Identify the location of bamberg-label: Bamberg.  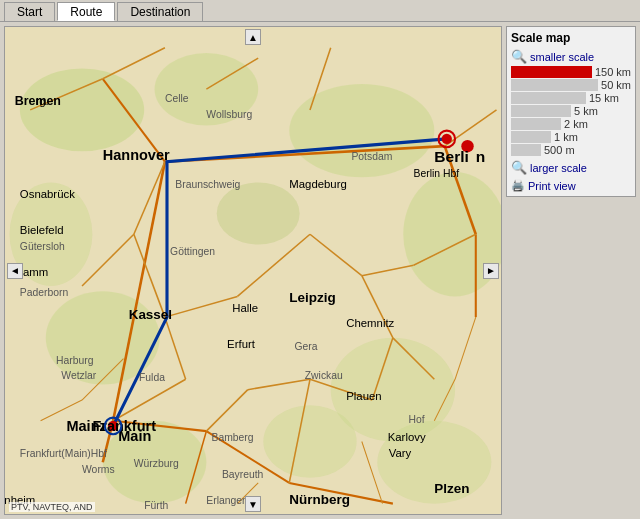
(233, 438).